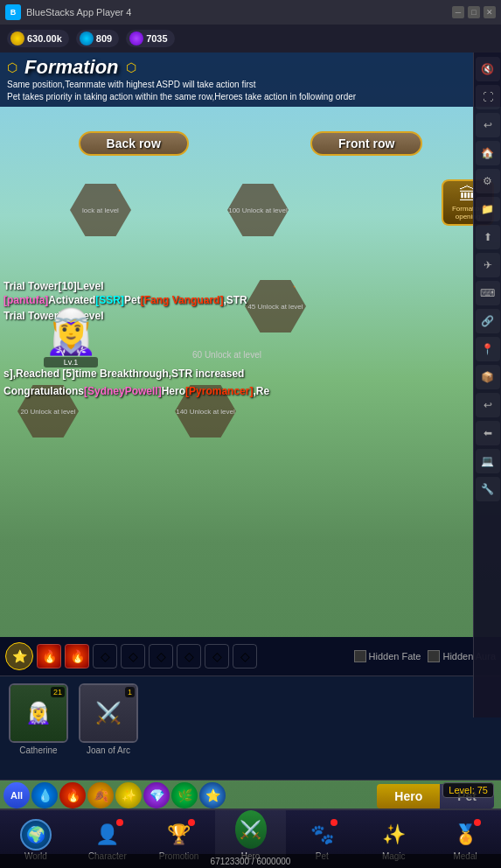 The width and height of the screenshot is (501, 868). I want to click on magic-icon-wrap: ✨, so click(393, 835).